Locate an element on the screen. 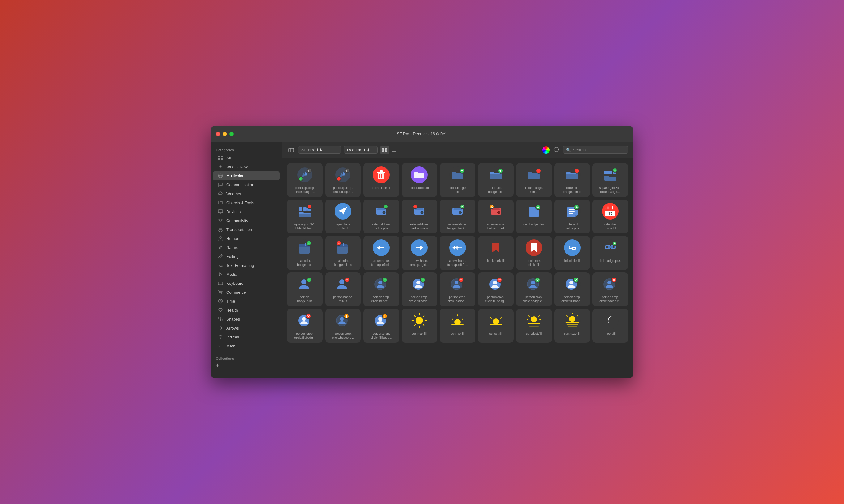  sidebar-objects-label: Objects & Tools is located at coordinates (240, 203).